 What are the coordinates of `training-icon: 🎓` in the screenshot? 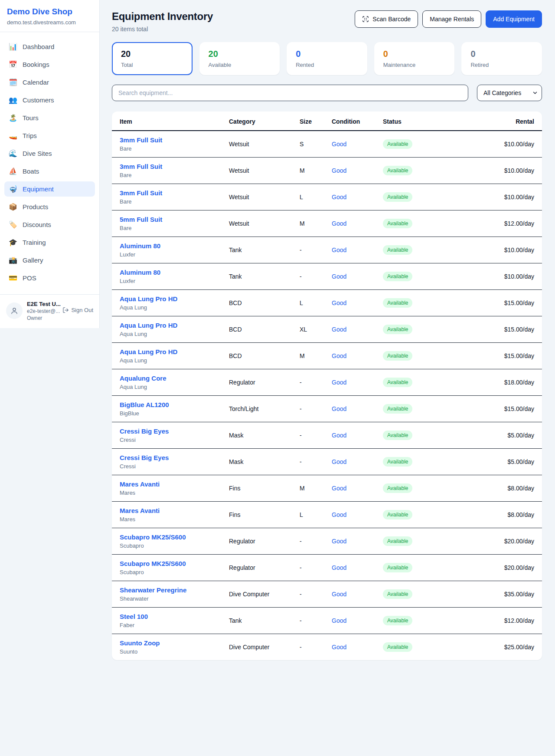 It's located at (13, 242).